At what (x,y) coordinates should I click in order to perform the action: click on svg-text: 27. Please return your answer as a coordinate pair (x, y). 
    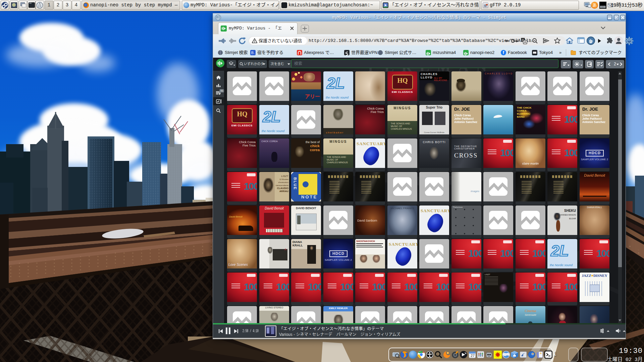
    Looking at the image, I should click on (473, 356).